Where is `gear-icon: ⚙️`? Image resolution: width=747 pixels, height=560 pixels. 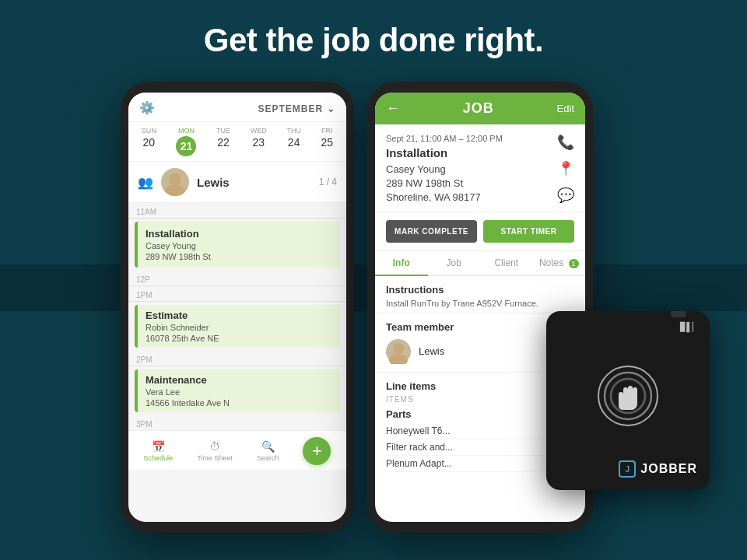 gear-icon: ⚙️ is located at coordinates (147, 107).